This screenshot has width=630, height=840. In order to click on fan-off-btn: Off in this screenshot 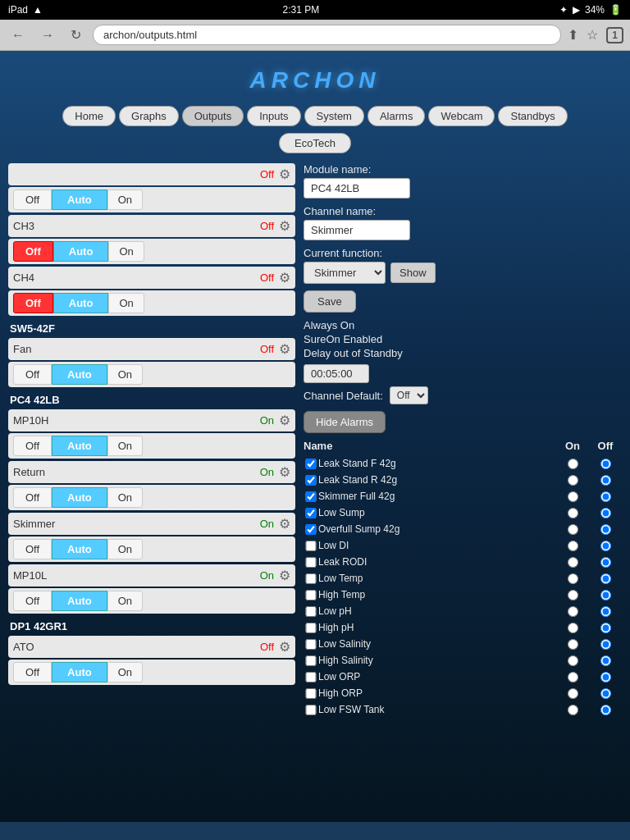, I will do `click(33, 374)`.